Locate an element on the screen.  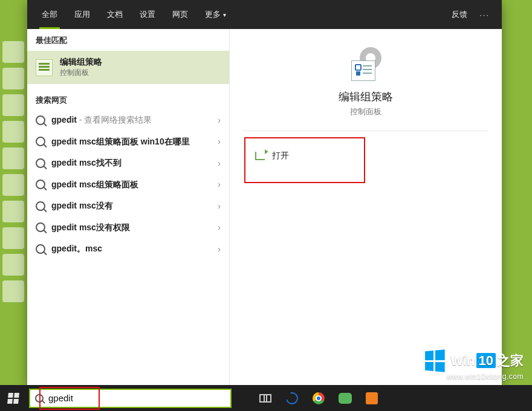
start-button is located at coordinates (13, 398).